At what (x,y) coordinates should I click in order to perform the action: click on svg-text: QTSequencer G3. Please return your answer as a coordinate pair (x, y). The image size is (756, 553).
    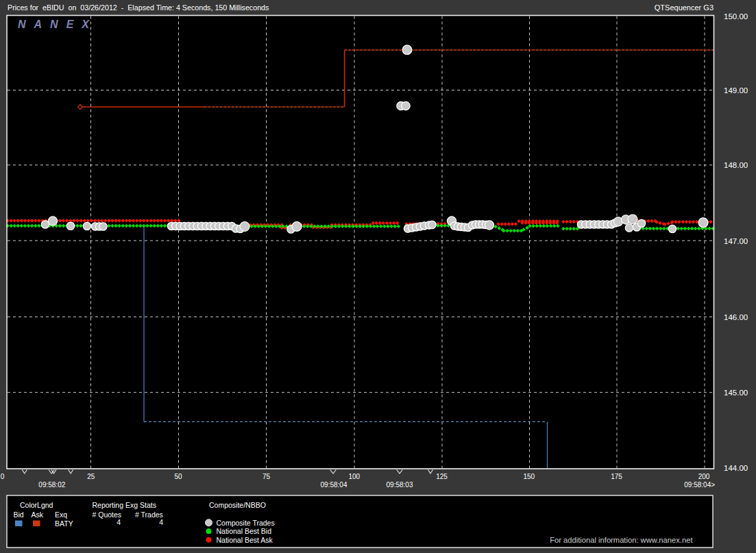
    Looking at the image, I should click on (684, 8).